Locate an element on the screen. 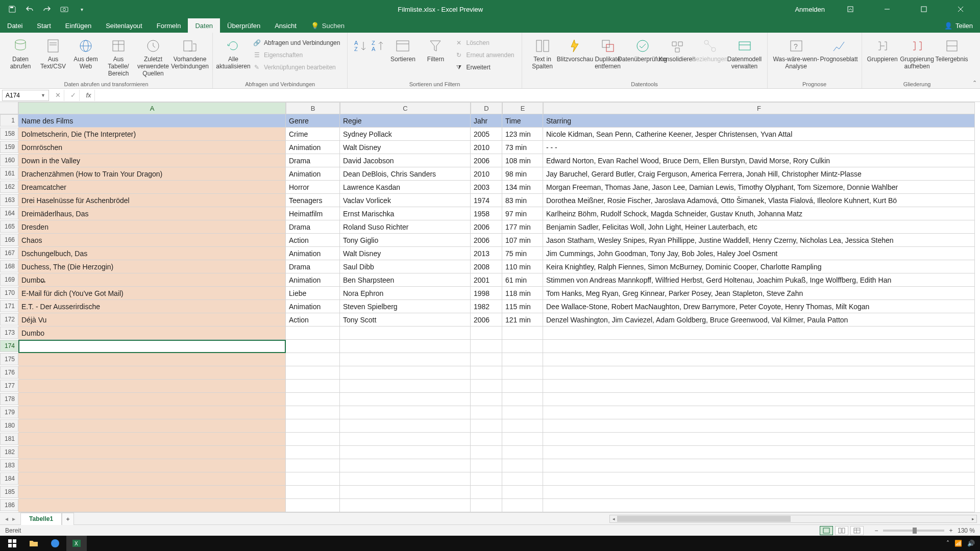  cell: Stimmen von Andreas Mannkopff, Wilfried … is located at coordinates (759, 280).